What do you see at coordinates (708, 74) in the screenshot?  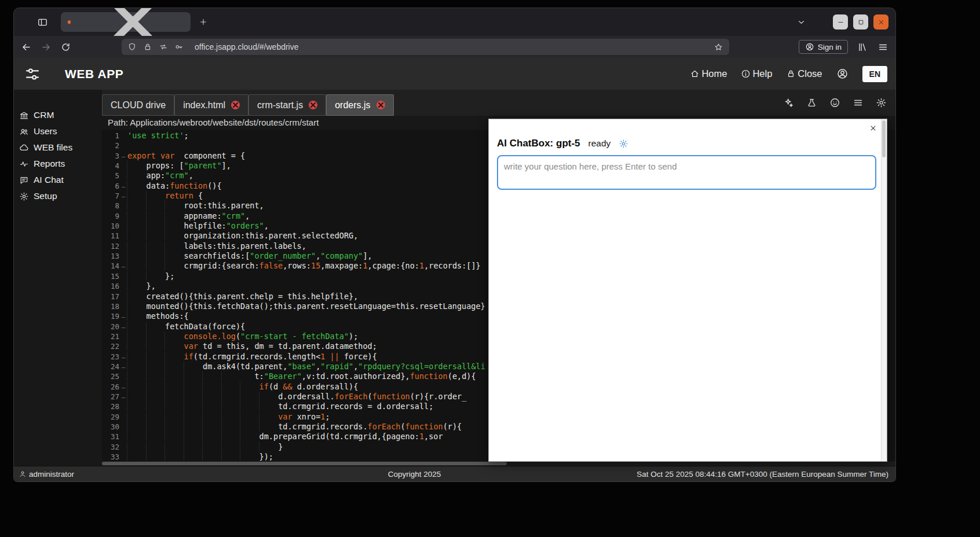 I see `home-button: Home` at bounding box center [708, 74].